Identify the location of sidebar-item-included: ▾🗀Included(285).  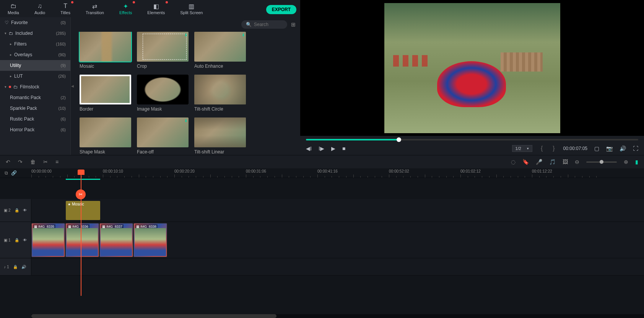
(35, 33).